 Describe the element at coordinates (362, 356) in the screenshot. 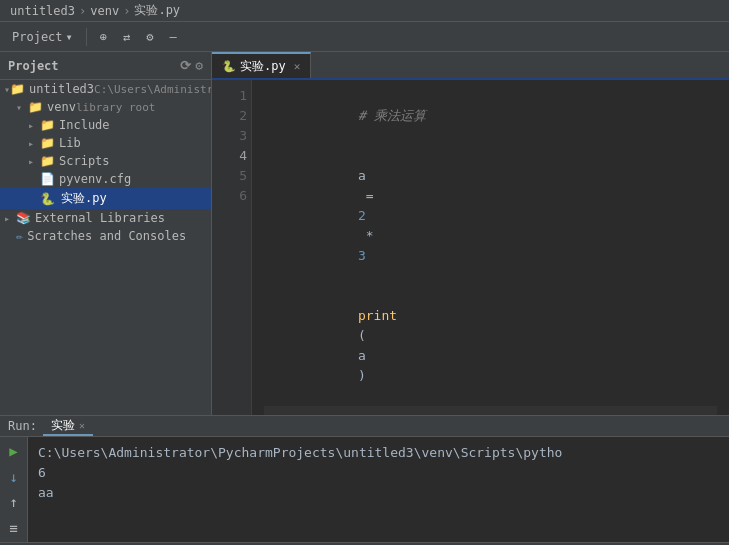

I see `var-a2: a` at that location.